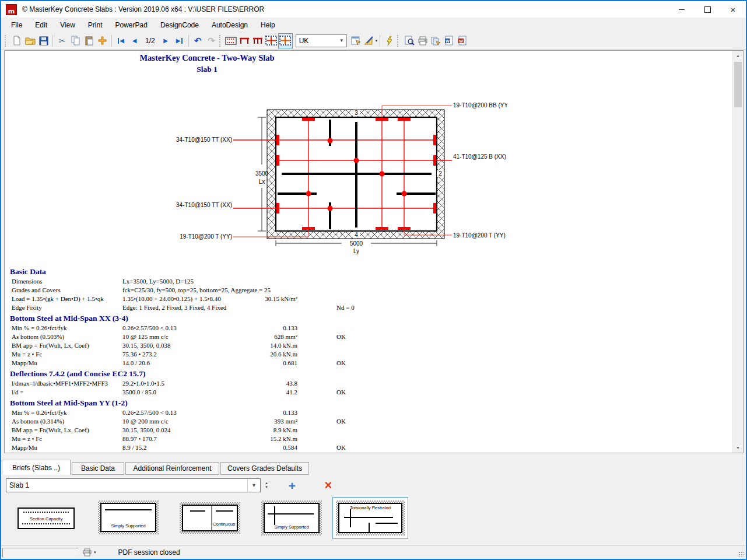  Describe the element at coordinates (41, 25) in the screenshot. I see `menu-edit: Edit` at that location.